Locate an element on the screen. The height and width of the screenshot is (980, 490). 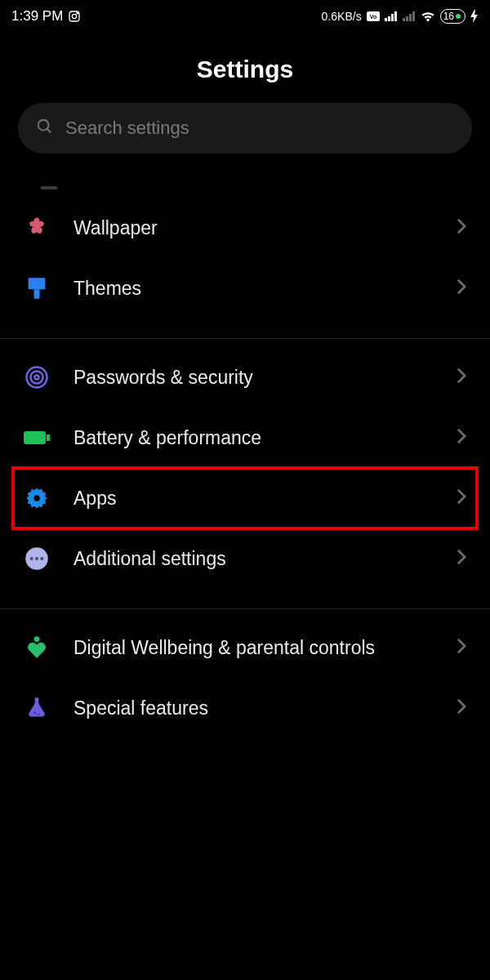
page-title: Settings is located at coordinates (245, 69).